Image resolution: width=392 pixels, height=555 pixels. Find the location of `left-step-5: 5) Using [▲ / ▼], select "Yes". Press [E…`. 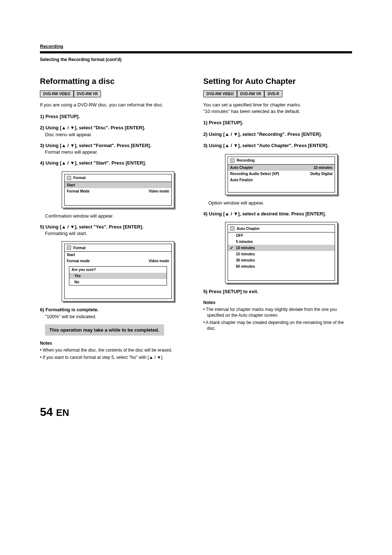

left-step-5: 5) Using [▲ / ▼], select "Yes". Press [E… is located at coordinates (114, 227).